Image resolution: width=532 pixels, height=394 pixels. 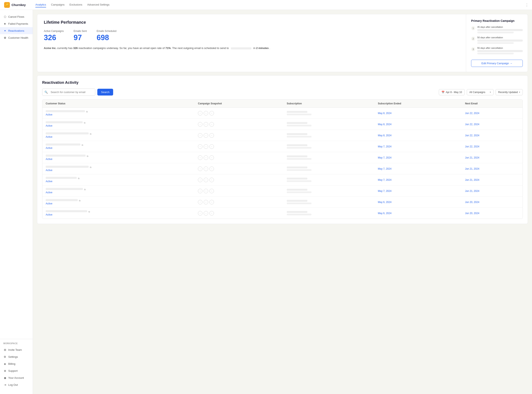 I want to click on perf-description: Acme Inc. currently has 326 reactivation…, so click(x=252, y=48).